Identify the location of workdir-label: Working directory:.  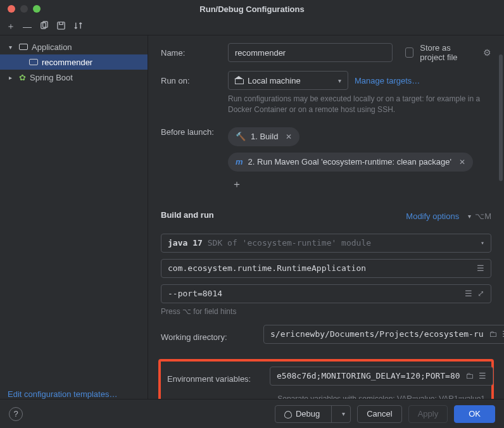
(209, 337).